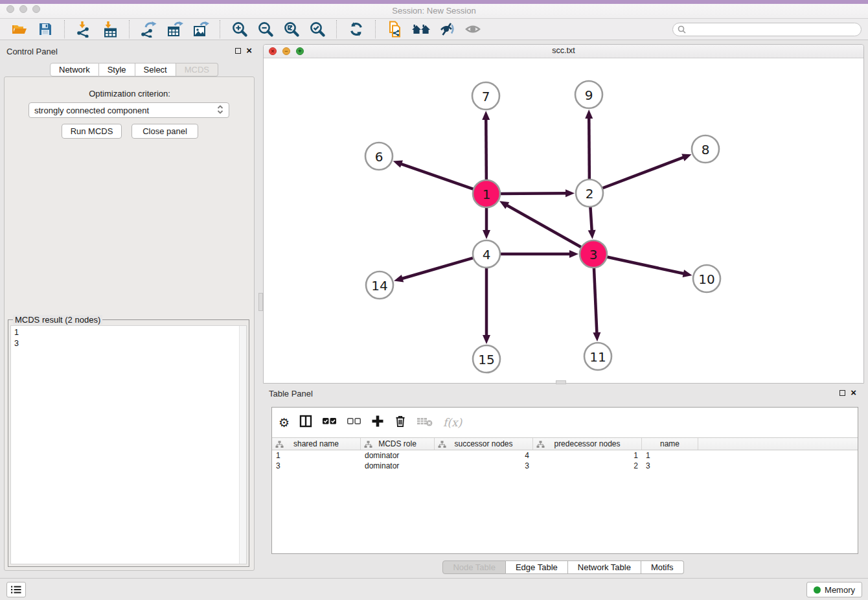 This screenshot has height=600, width=868. I want to click on network-maximize-icon: +, so click(300, 51).